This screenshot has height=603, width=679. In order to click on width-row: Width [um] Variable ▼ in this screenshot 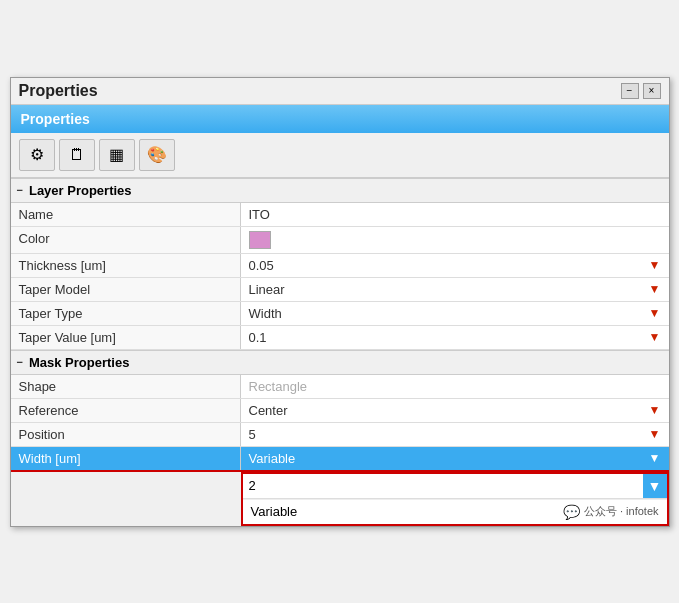, I will do `click(340, 460)`.